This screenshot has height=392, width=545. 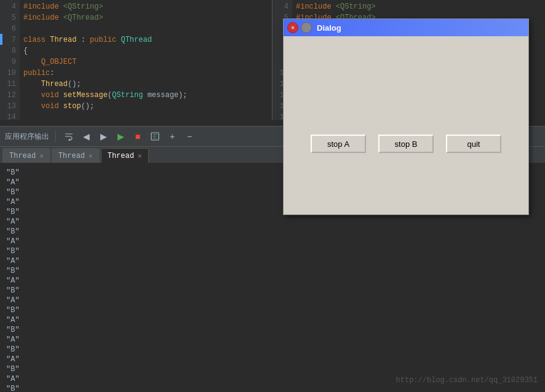 I want to click on dialog-minimize-btn, so click(x=306, y=28).